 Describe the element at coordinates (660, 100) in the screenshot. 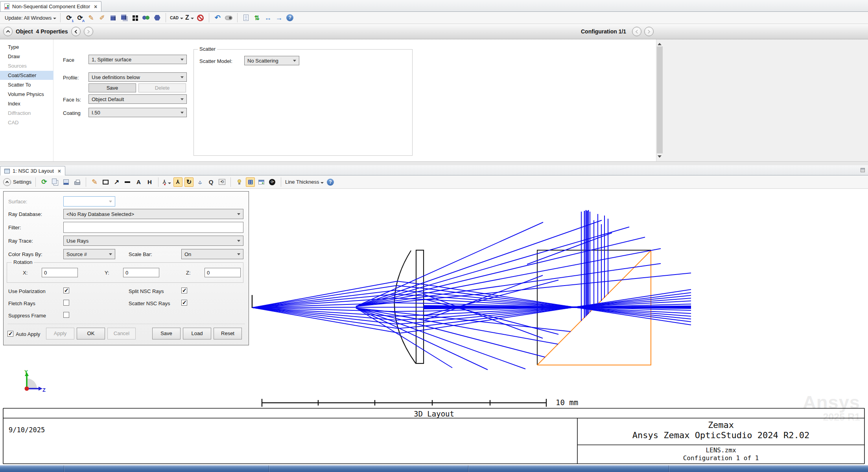

I see `scrollbar-thumb` at that location.